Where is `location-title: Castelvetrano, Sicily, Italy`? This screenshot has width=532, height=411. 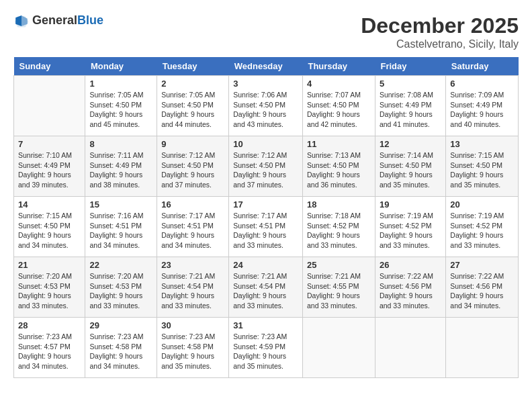 location-title: Castelvetrano, Sicily, Italy is located at coordinates (439, 44).